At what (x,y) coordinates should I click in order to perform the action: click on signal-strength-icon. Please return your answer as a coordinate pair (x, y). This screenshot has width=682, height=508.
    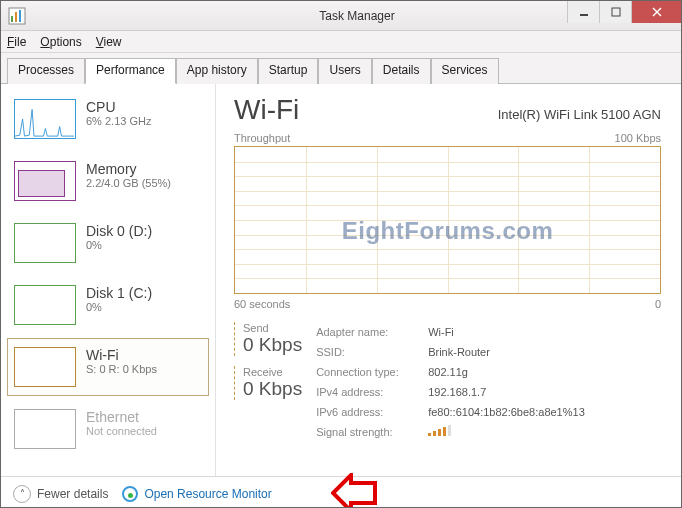
    Looking at the image, I should click on (440, 432).